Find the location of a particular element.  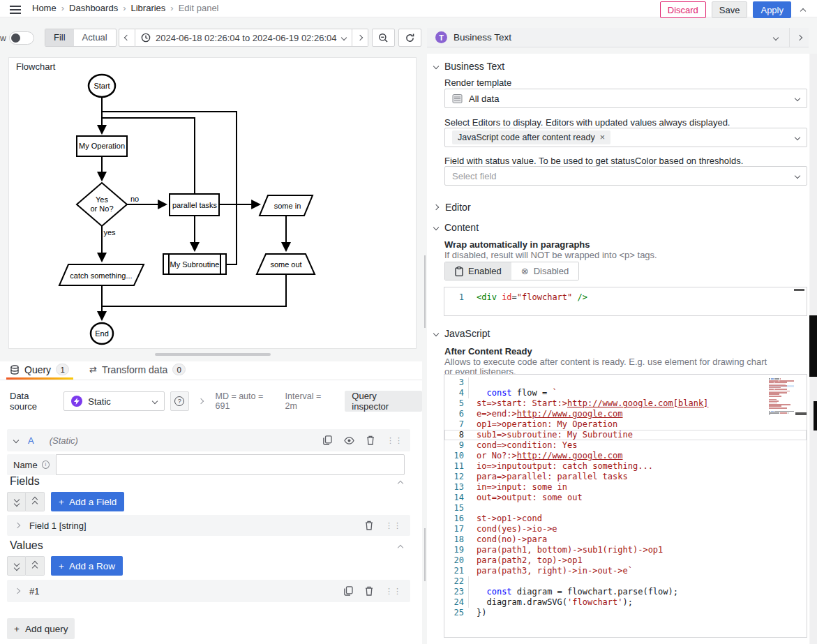

section-business-text: Business Text is located at coordinates (469, 66).